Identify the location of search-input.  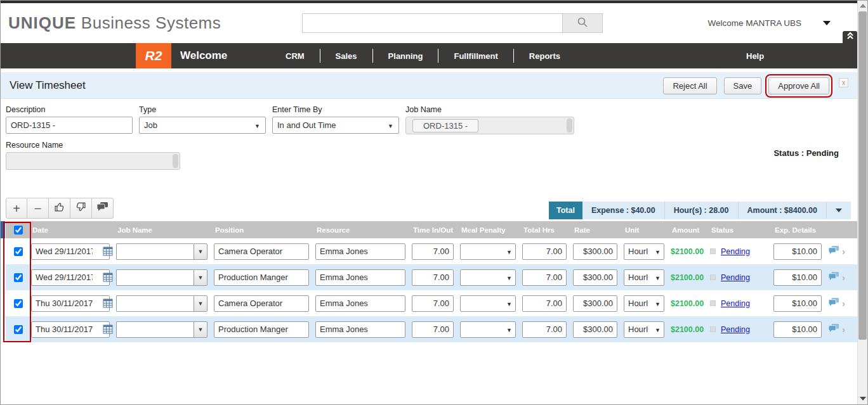
(432, 23).